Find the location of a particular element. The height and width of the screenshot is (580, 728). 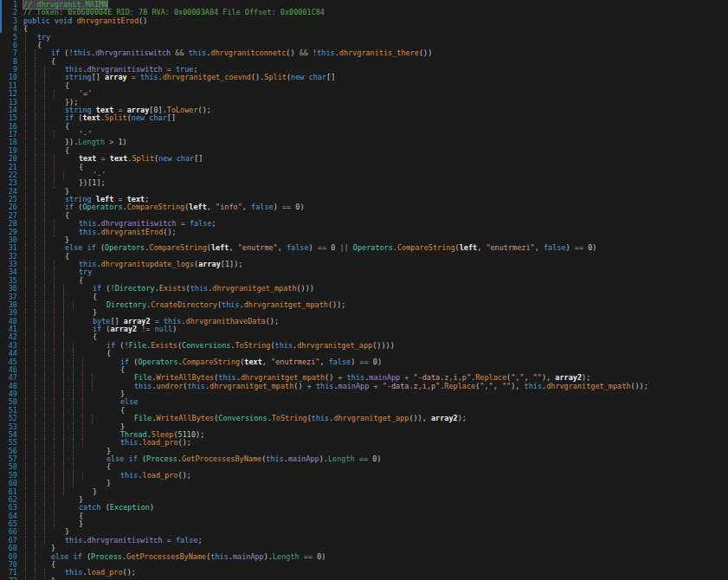

code-line: 45if (Operators.CompareString(text, "enu… is located at coordinates (364, 362).